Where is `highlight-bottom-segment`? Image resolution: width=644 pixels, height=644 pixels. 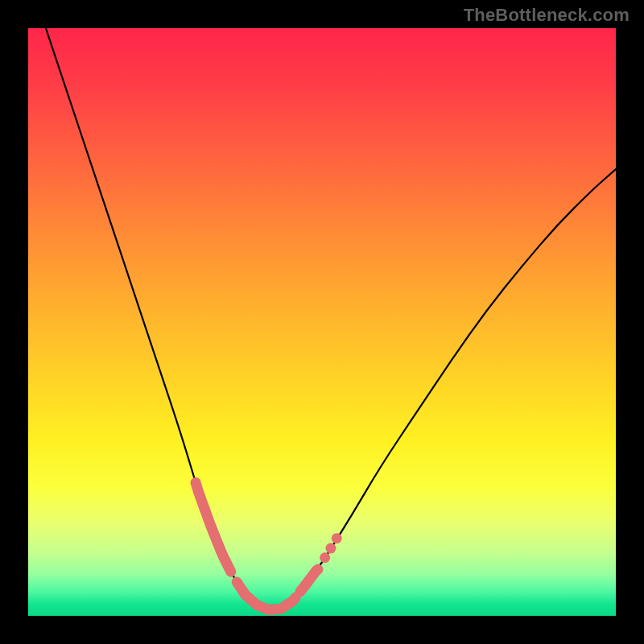
highlight-bottom-segment is located at coordinates (266, 596).